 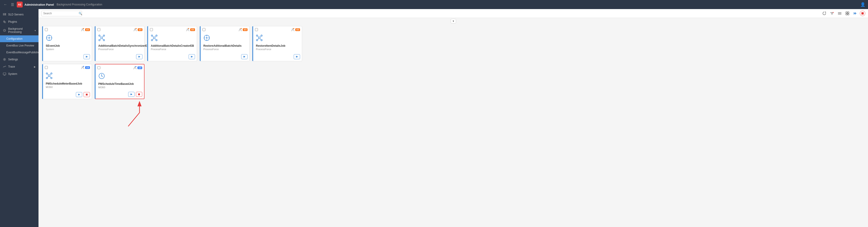 What do you see at coordinates (22, 15) in the screenshot?
I see `sld-servers-label: SLD Servers` at bounding box center [22, 15].